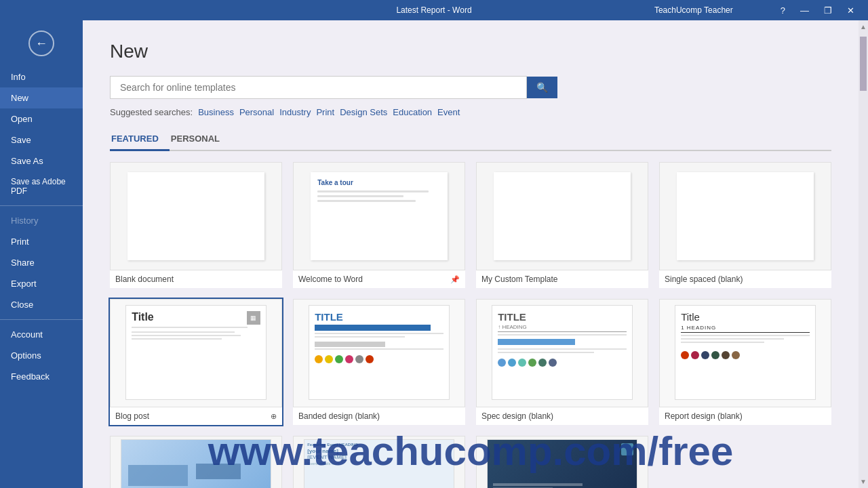 The height and width of the screenshot is (488, 868). What do you see at coordinates (196, 353) in the screenshot?
I see `template-blog-preview: Title ▦` at bounding box center [196, 353].